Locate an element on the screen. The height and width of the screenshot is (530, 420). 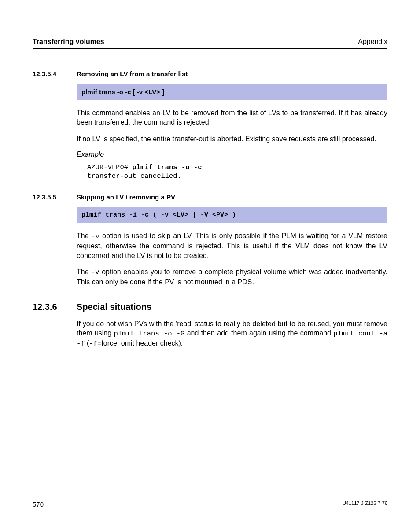
command-syntax-box: plmif trans -o -c [ -v <LV> ] is located at coordinates (232, 92).